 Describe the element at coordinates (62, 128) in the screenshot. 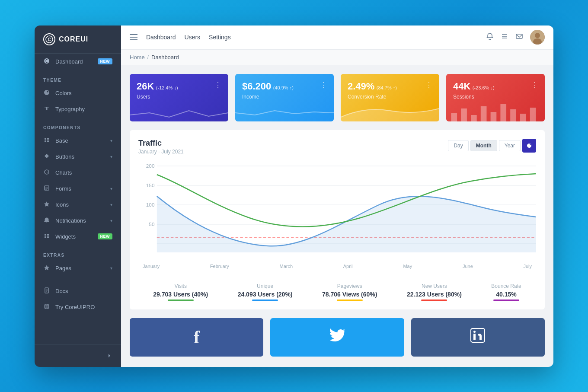

I see `components-section-label: COMPONENTS` at that location.